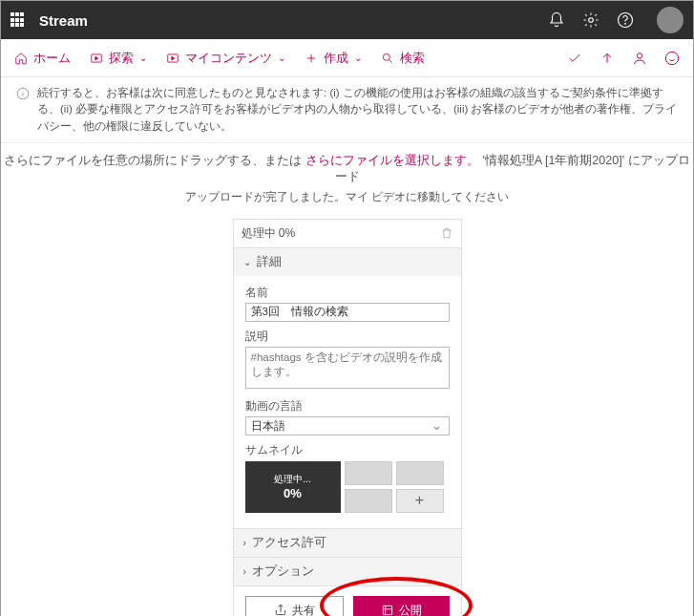  What do you see at coordinates (23, 94) in the screenshot?
I see `info-icon` at bounding box center [23, 94].